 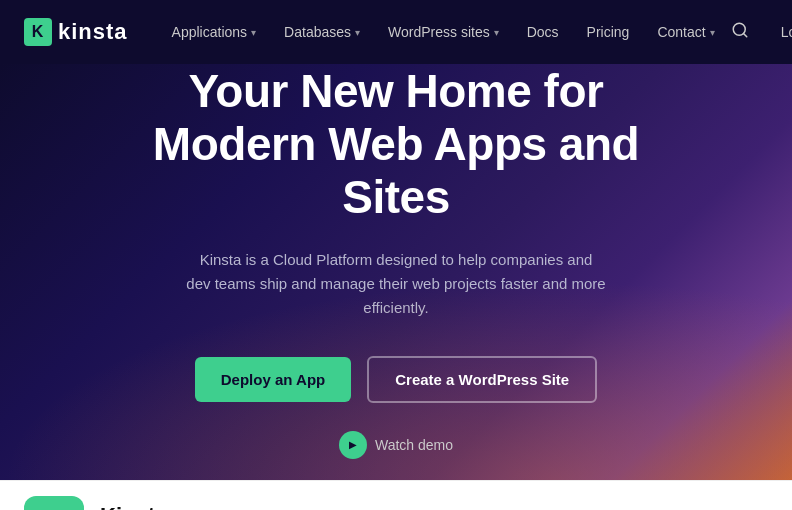 I want to click on search-button, so click(x=740, y=32).